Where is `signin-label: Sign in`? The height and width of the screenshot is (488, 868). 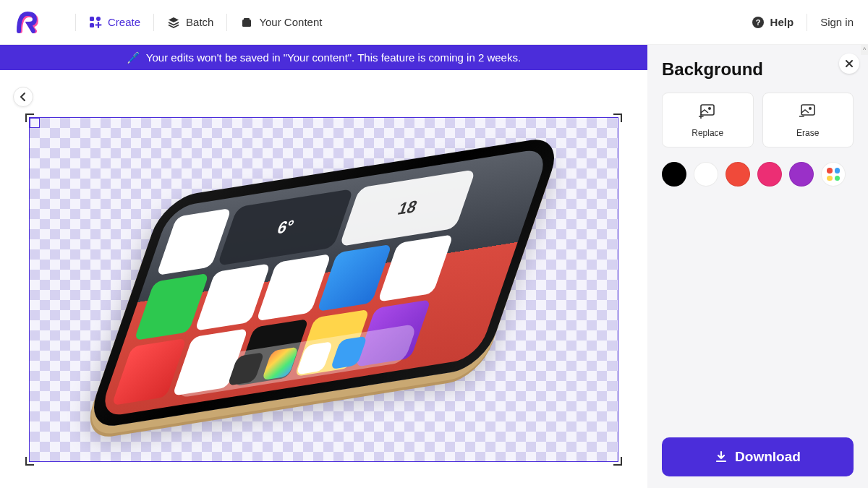 signin-label: Sign in is located at coordinates (837, 22).